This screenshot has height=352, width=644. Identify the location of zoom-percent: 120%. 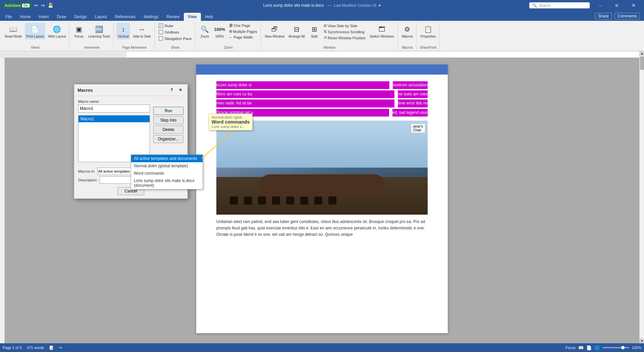
(637, 348).